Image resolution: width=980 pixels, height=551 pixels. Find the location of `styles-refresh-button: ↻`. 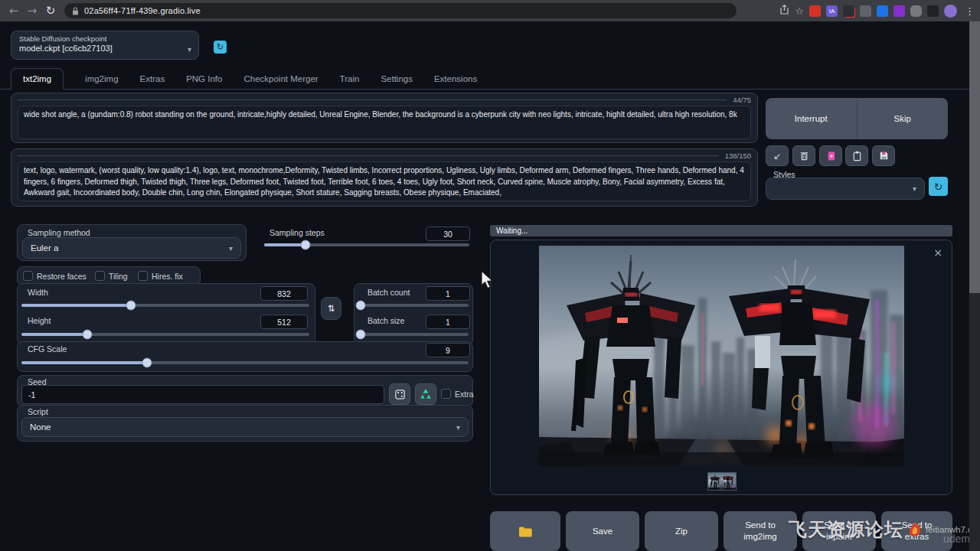

styles-refresh-button: ↻ is located at coordinates (939, 187).